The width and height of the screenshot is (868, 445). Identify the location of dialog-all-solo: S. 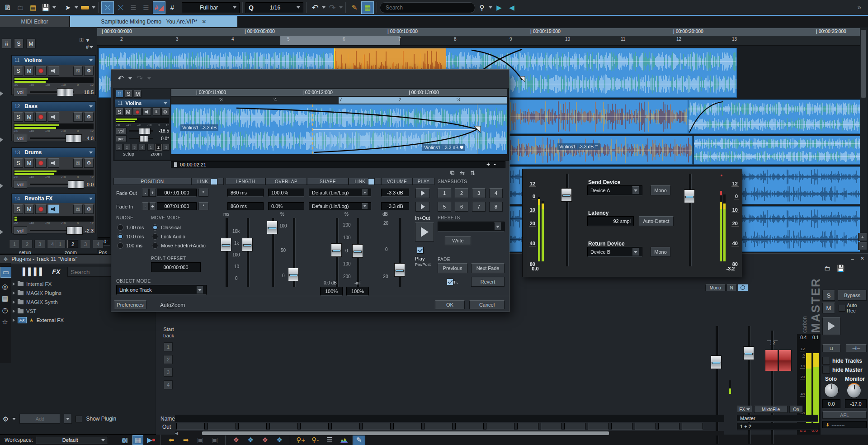
(128, 94).